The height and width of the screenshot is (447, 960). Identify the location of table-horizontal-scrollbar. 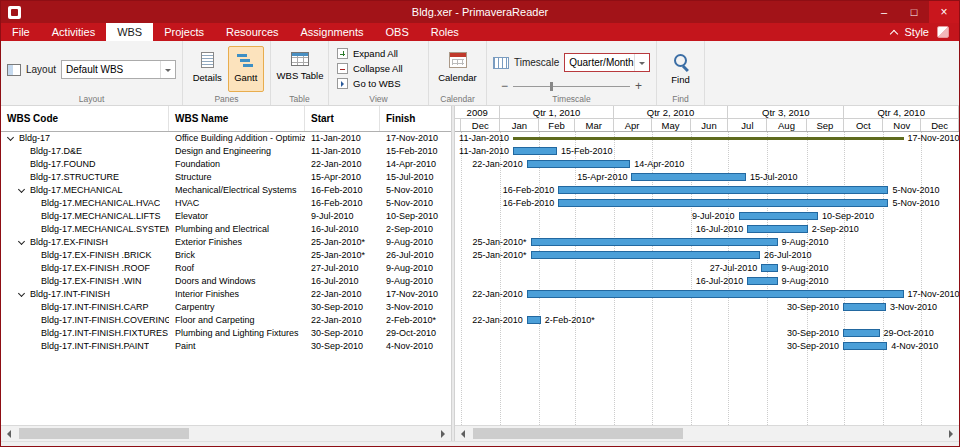
(226, 433).